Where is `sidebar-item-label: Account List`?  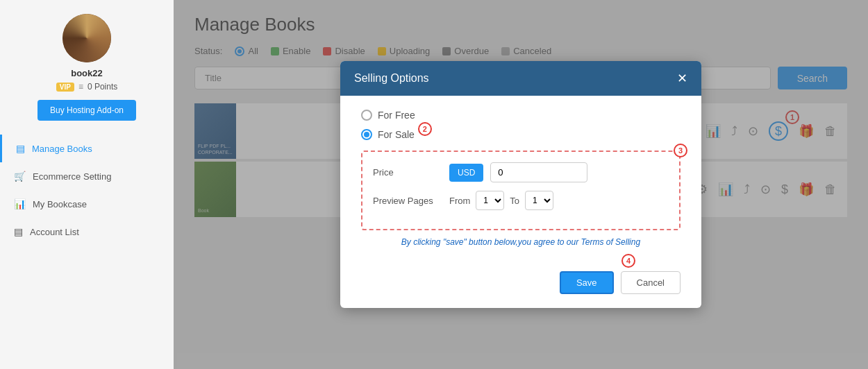
sidebar-item-label: Account List is located at coordinates (54, 232).